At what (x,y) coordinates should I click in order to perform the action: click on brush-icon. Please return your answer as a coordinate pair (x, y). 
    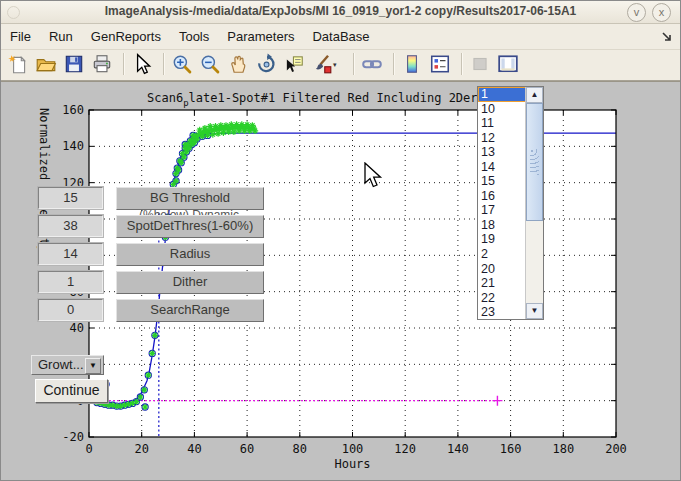
    Looking at the image, I should click on (322, 64).